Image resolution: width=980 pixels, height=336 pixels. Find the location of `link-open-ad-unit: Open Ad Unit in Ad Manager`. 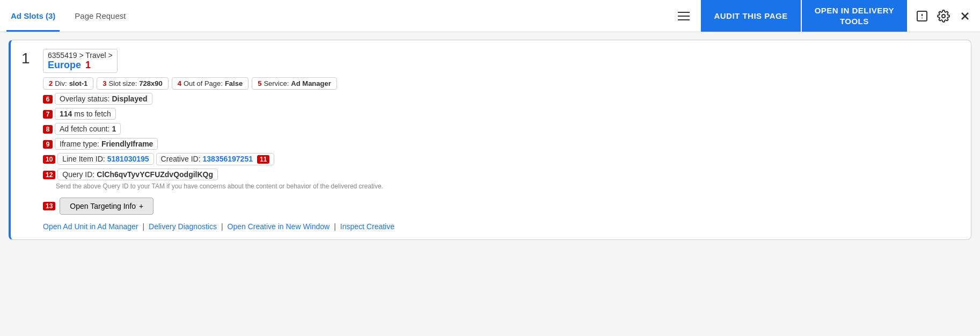

link-open-ad-unit: Open Ad Unit in Ad Manager is located at coordinates (90, 227).